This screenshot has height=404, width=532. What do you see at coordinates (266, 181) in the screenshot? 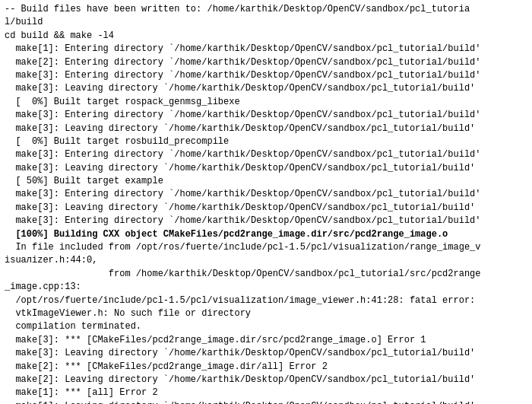
I see `terminal-line: [ 50%] Built target example` at bounding box center [266, 181].